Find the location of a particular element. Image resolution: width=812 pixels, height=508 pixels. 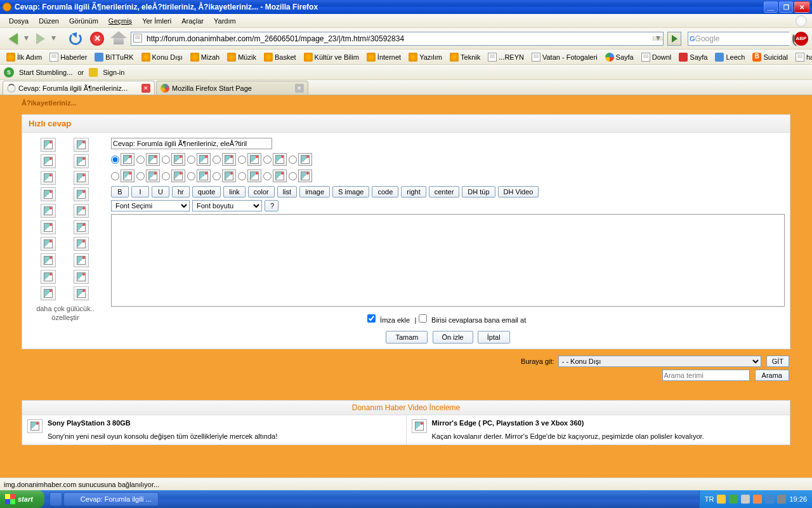

back-dropdown is located at coordinates (27, 38).